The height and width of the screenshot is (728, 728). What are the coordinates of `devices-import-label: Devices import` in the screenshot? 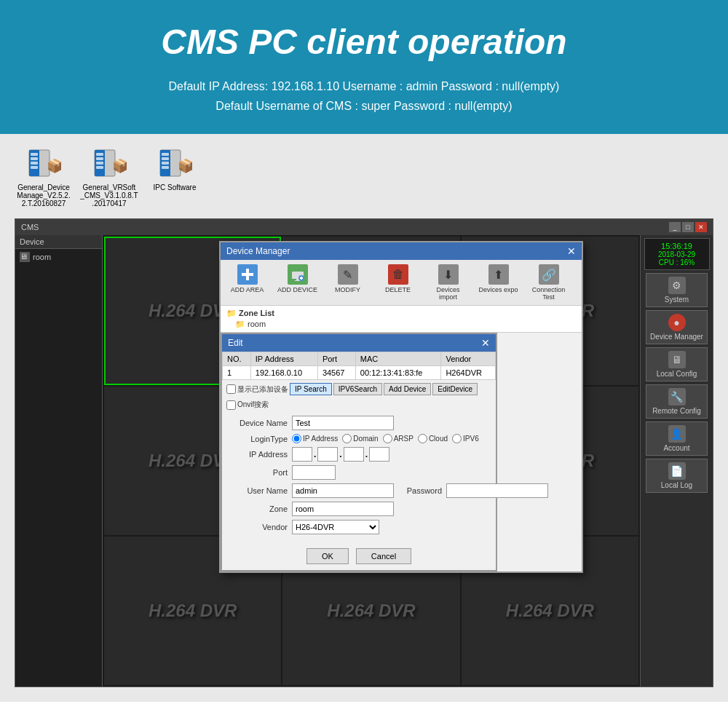 It's located at (448, 293).